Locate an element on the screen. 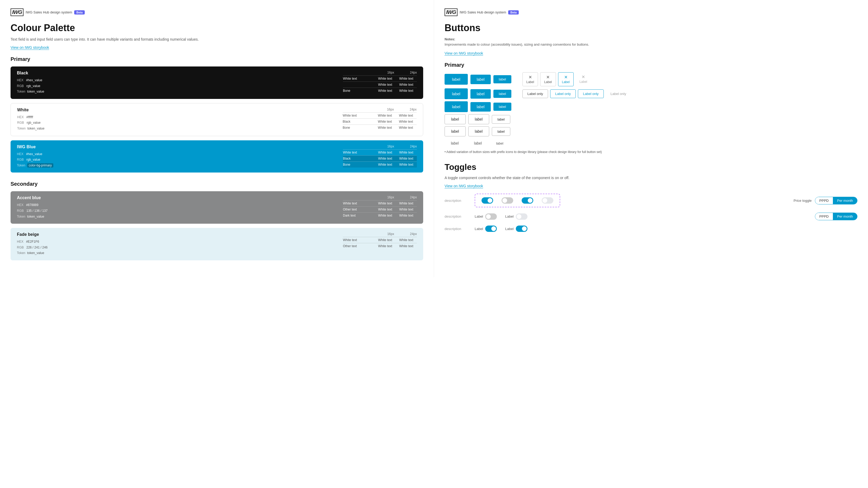  btn-outline-md-2: label is located at coordinates (479, 131).